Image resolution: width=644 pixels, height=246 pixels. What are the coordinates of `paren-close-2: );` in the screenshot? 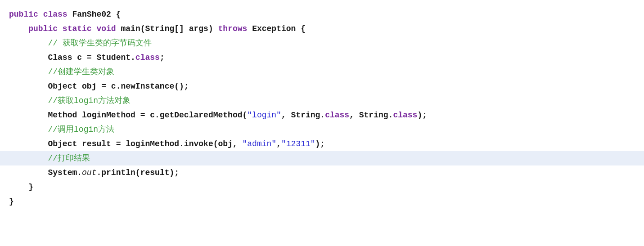 It's located at (320, 144).